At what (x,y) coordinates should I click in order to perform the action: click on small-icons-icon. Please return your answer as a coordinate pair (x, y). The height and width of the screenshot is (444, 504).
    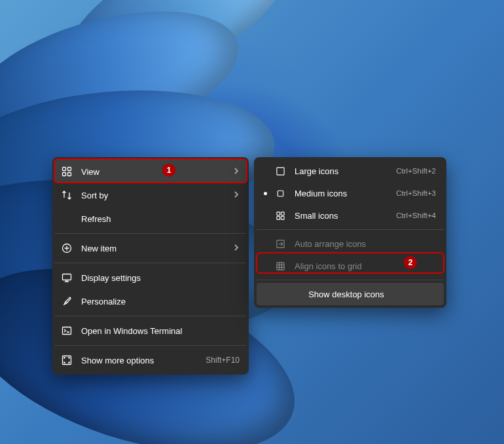
    Looking at the image, I should click on (280, 215).